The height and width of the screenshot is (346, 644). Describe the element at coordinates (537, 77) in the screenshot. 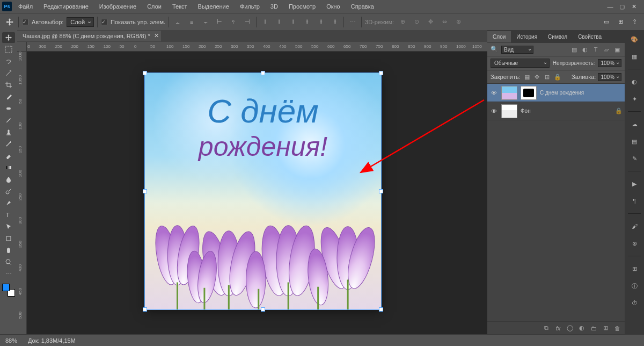

I see `lock-position-icon: ✥` at that location.